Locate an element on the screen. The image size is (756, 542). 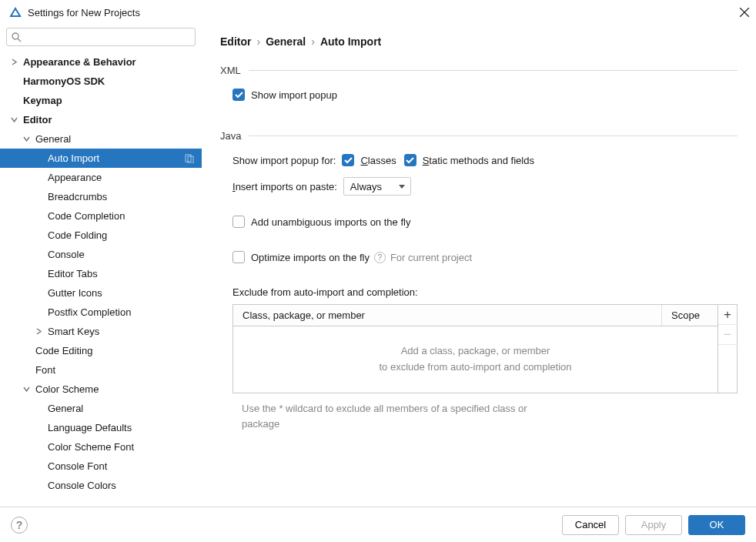
tree-item-label: HarmonyOS SDK is located at coordinates (64, 82).